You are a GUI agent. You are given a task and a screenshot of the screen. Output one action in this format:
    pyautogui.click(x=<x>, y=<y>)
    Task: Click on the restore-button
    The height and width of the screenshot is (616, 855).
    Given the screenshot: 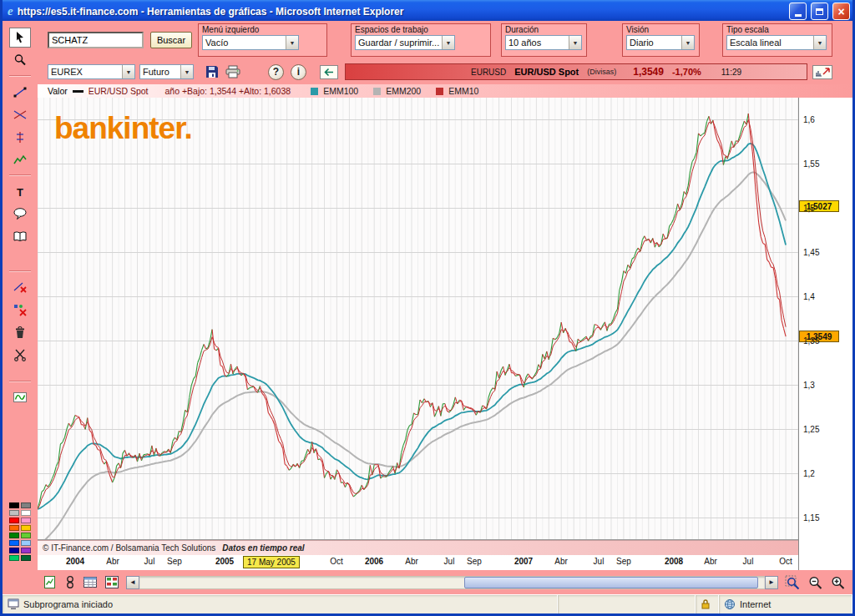 What is the action you would take?
    pyautogui.click(x=820, y=12)
    